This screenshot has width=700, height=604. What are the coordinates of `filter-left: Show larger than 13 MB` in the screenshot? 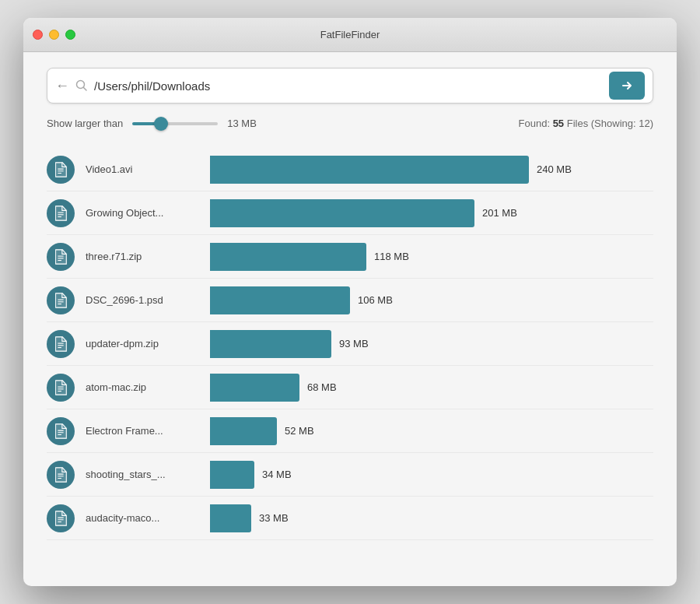 It's located at (152, 123).